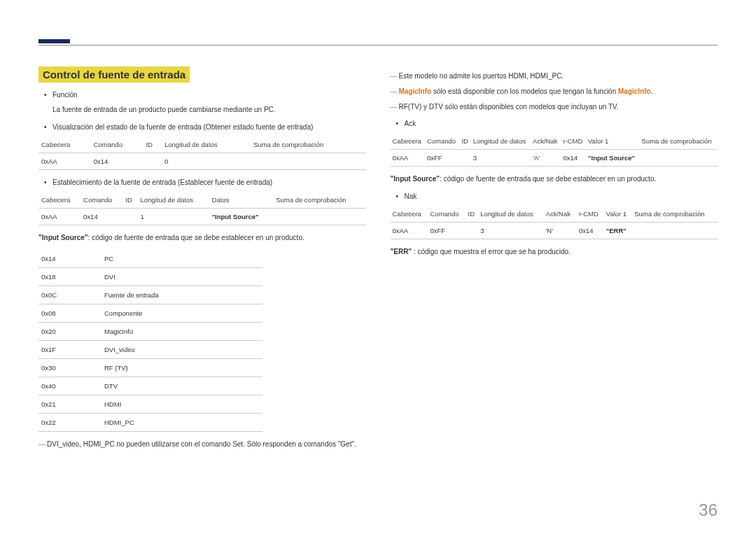 The height and width of the screenshot is (534, 756). What do you see at coordinates (378, 45) in the screenshot?
I see `header-rule` at bounding box center [378, 45].